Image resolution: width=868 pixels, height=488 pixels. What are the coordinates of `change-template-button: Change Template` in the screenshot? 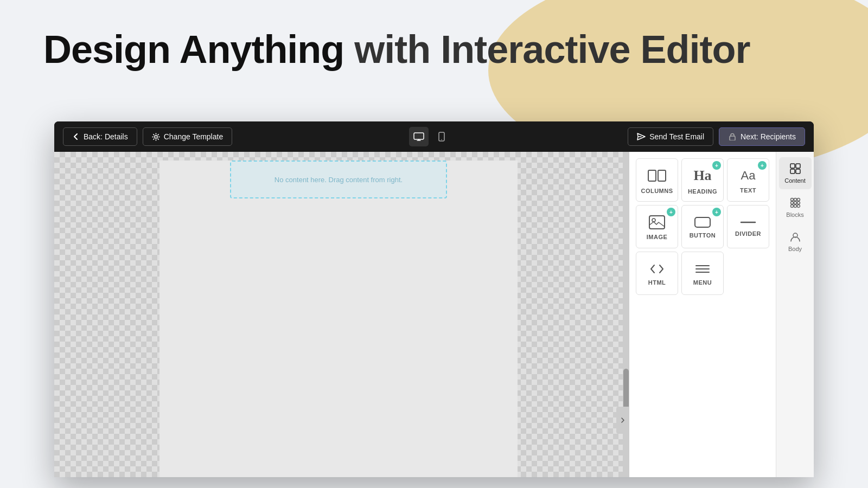 It's located at (188, 137).